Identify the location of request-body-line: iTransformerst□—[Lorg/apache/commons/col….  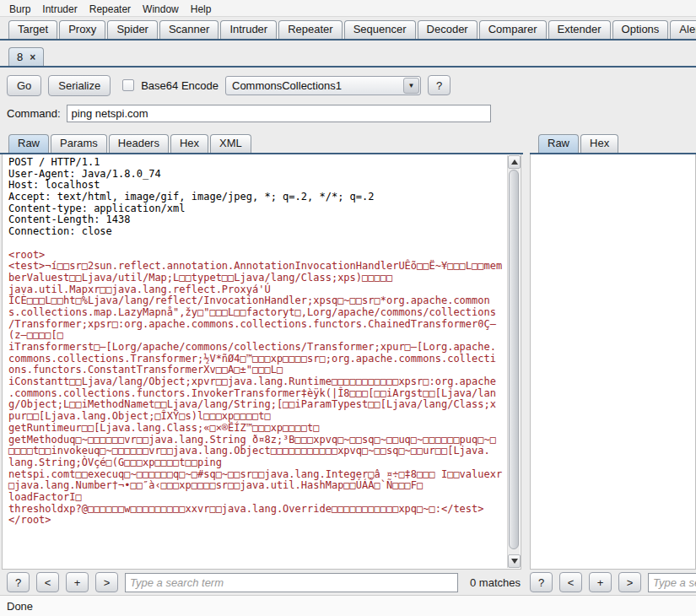
(258, 348).